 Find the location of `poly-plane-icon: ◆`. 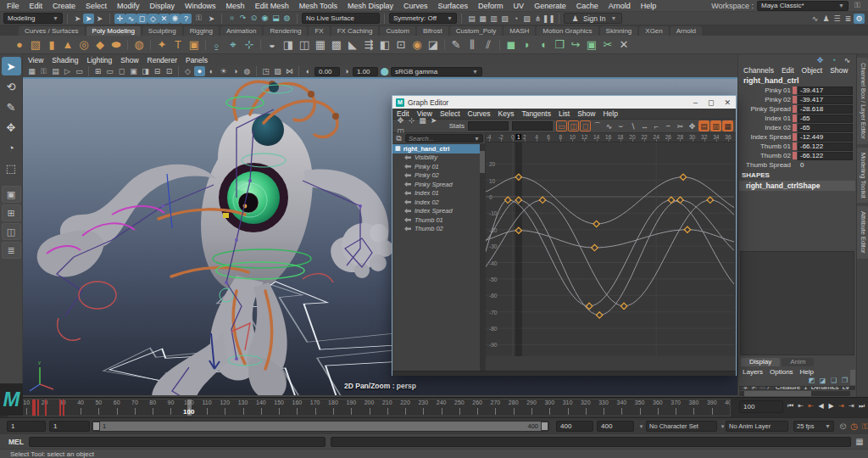

poly-plane-icon: ◆ is located at coordinates (100, 45).